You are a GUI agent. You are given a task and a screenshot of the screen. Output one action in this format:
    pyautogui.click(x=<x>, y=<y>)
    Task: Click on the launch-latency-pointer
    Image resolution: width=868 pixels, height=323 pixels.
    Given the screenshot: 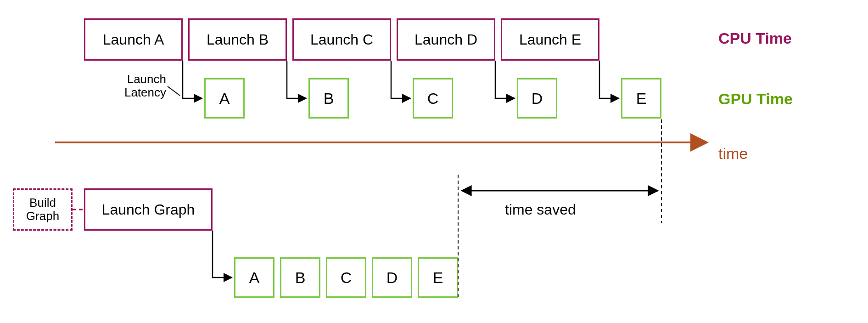 What is the action you would take?
    pyautogui.click(x=174, y=91)
    